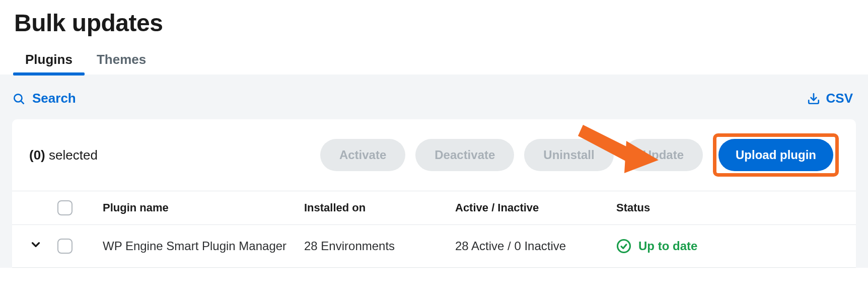  I want to click on tabs: Plugins Themes, so click(434, 55).